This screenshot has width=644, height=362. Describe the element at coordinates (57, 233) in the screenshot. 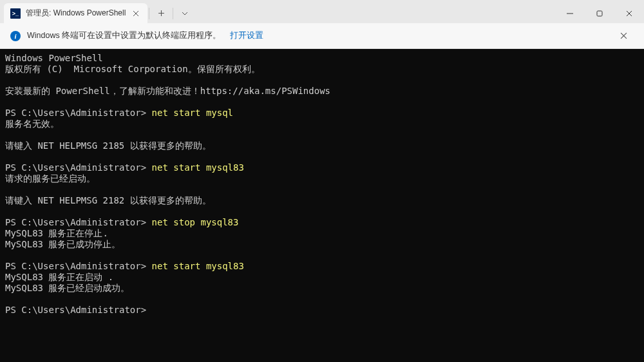

I see `terminal-line: MySQL83 服务正在停止.` at that location.